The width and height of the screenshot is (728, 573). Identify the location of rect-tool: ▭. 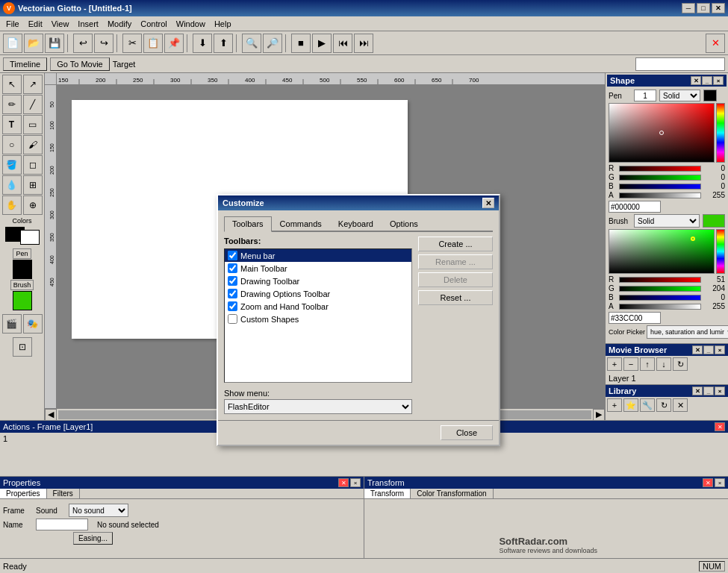
(33, 125).